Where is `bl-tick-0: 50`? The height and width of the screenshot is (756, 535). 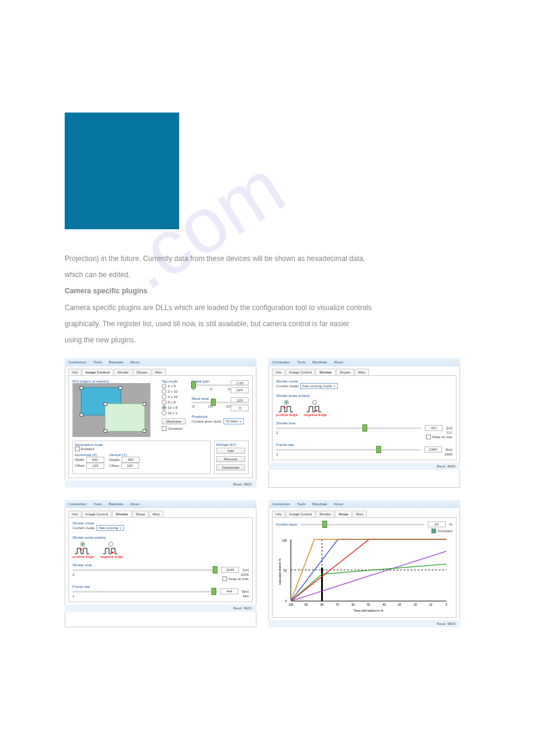
bl-tick-0: 50 is located at coordinates (194, 406).